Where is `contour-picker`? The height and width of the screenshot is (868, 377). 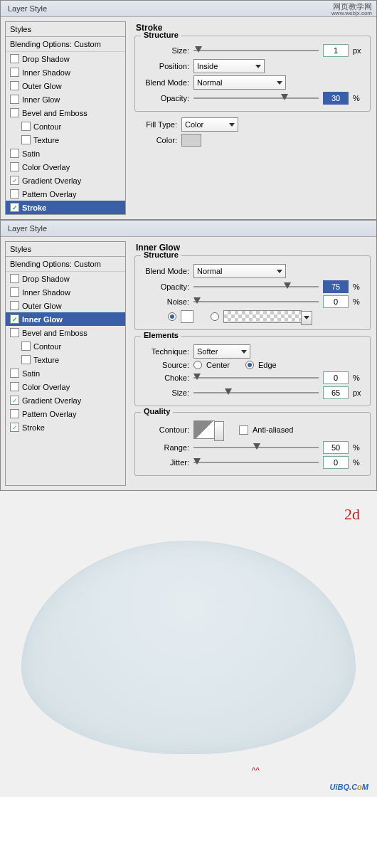 contour-picker is located at coordinates (204, 430).